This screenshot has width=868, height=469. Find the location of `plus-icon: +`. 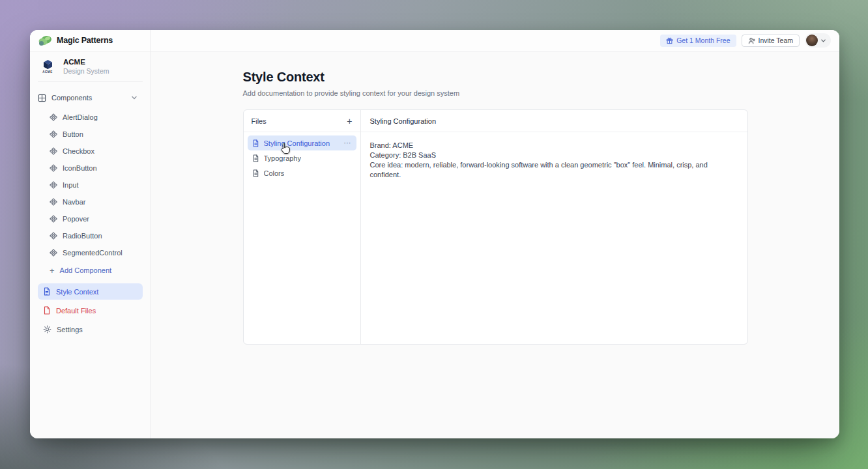

plus-icon: + is located at coordinates (52, 271).